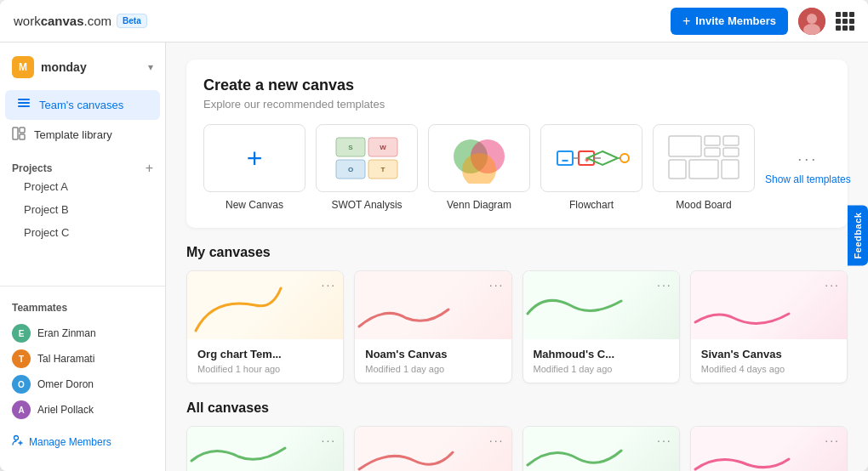 This screenshot has width=868, height=471. I want to click on create-subtitle: Explore our recommended templates, so click(517, 104).